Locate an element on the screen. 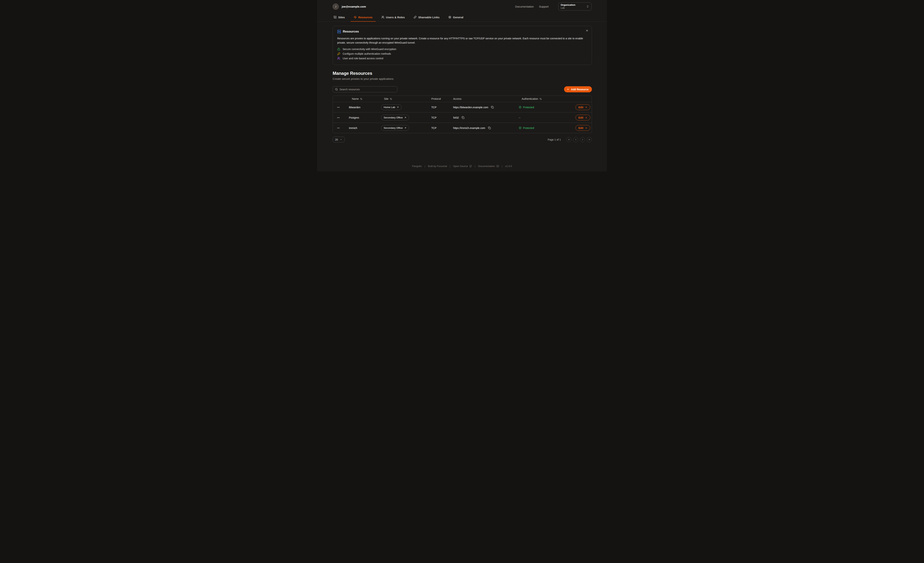 This screenshot has width=924, height=563. plus-icon is located at coordinates (568, 89).